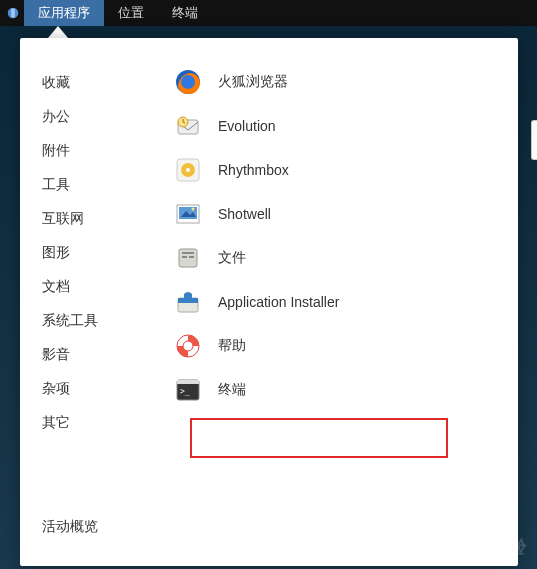 The height and width of the screenshot is (569, 537). Describe the element at coordinates (101, 83) in the screenshot. I see `category-favorites: 收藏` at that location.